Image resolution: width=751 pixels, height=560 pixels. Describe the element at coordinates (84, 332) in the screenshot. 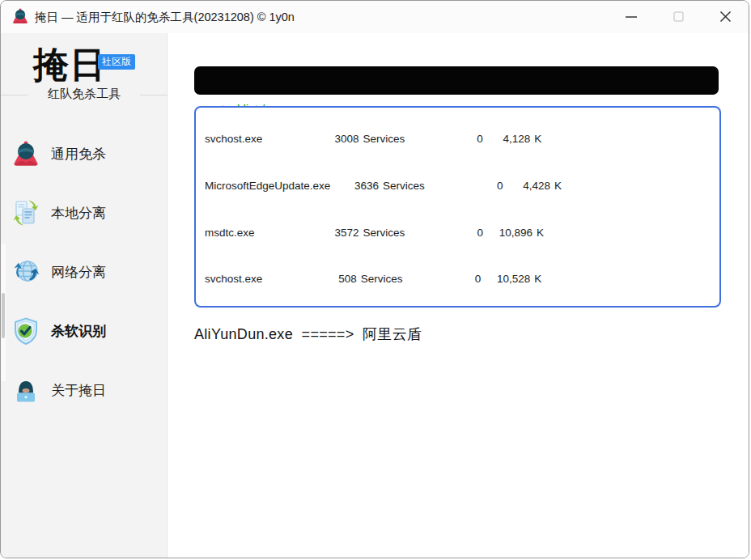

I see `sidebar-item-av-detect: 杀软识别` at that location.